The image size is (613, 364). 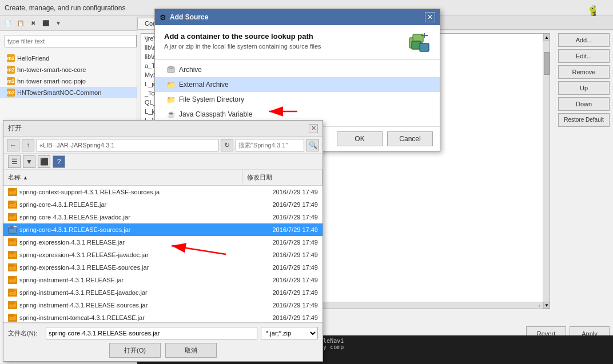 I want to click on search-input, so click(x=270, y=145).